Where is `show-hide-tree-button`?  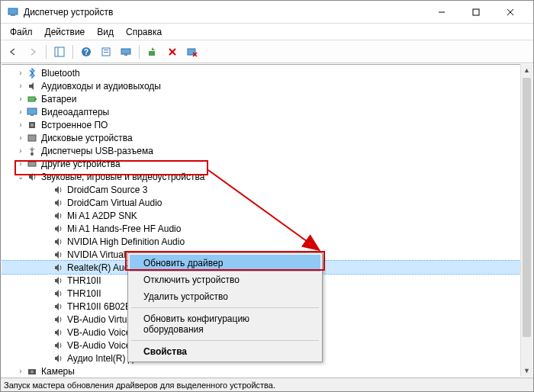 show-hide-tree-button is located at coordinates (60, 52).